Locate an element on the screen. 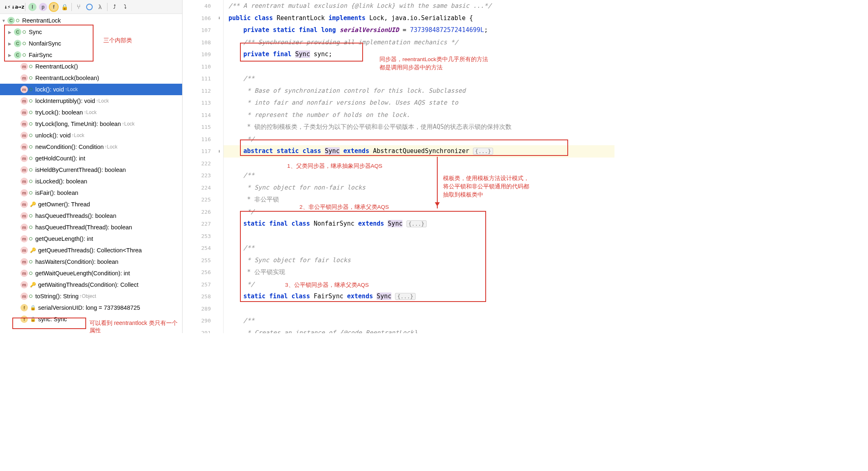 The height and width of the screenshot is (471, 868). tree-method-node: mhasWaiters(Condition): boolean is located at coordinates (91, 262).